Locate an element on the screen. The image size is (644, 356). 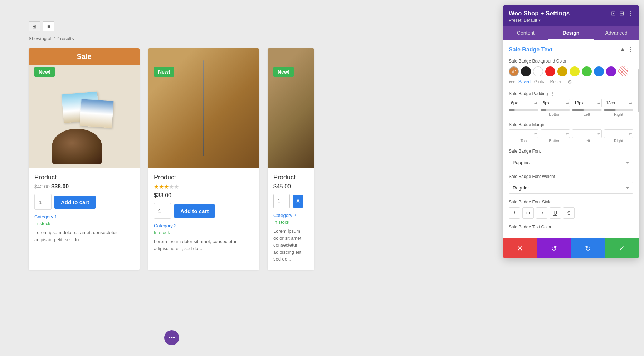
add-to-cart-button-3: A is located at coordinates (298, 201).